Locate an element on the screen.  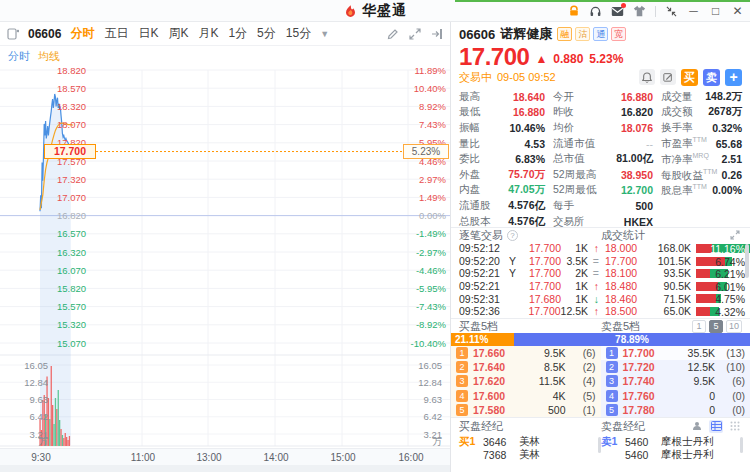
stock-tab-icon is located at coordinates (13, 34).